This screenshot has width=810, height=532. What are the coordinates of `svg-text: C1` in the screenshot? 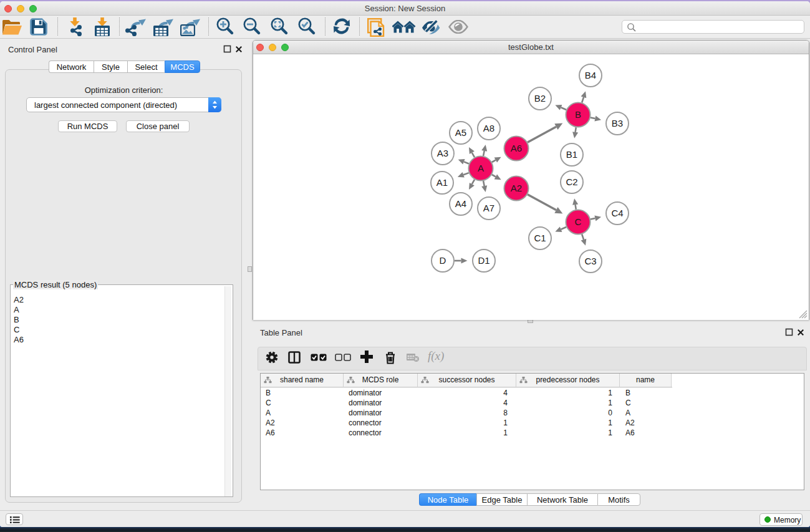 It's located at (540, 238).